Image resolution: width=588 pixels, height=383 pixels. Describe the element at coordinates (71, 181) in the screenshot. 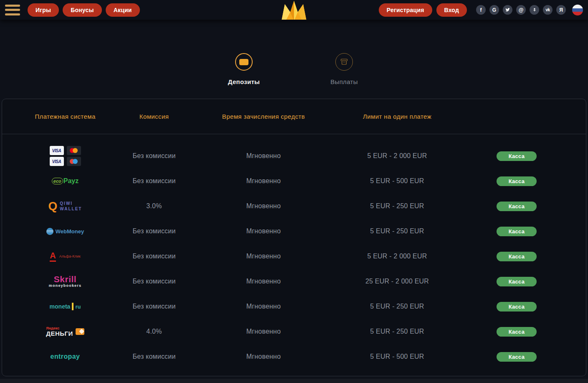

I see `ecopayz-payz-text: Payz` at that location.